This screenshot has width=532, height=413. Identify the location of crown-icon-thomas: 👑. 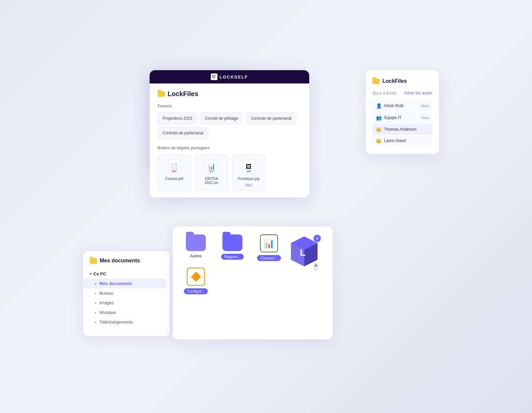
(378, 129).